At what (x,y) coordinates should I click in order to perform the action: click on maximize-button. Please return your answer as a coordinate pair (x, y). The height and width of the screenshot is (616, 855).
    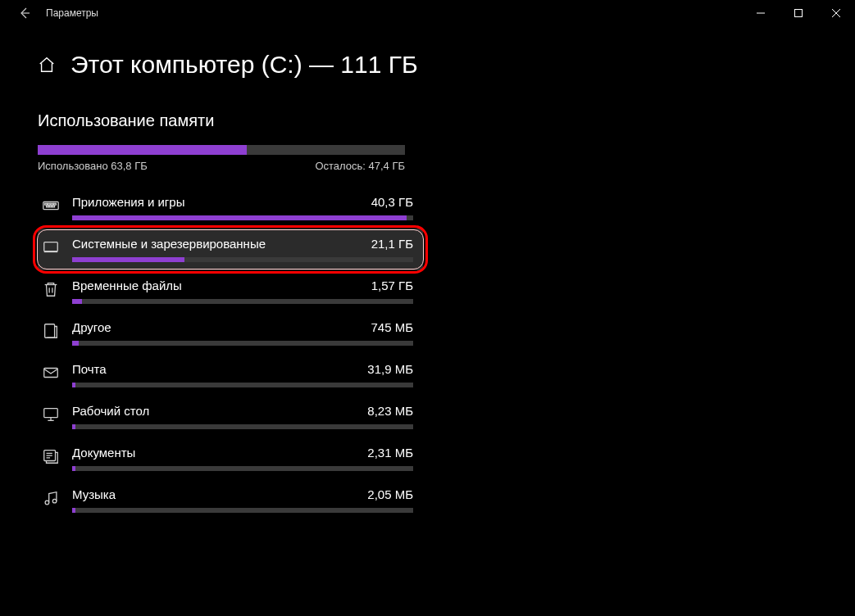
    Looking at the image, I should click on (798, 13).